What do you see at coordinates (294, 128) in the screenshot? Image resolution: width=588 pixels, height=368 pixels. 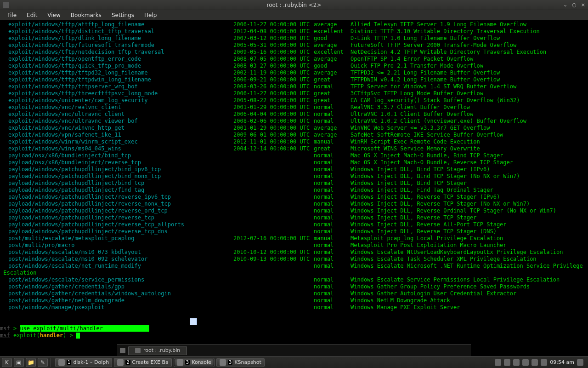 I see `module-row: exploit/windows/vnc/winvnc_http_get2001-…` at bounding box center [294, 128].